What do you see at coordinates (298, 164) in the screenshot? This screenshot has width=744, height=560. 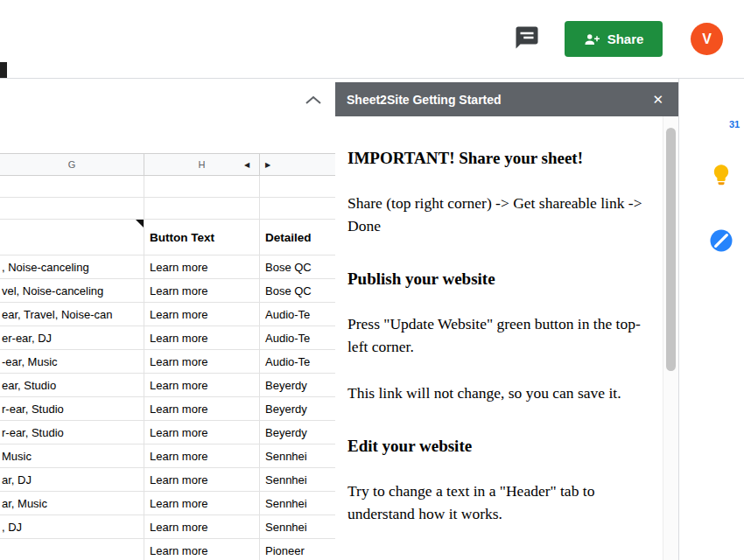 I see `column-header-rest` at bounding box center [298, 164].